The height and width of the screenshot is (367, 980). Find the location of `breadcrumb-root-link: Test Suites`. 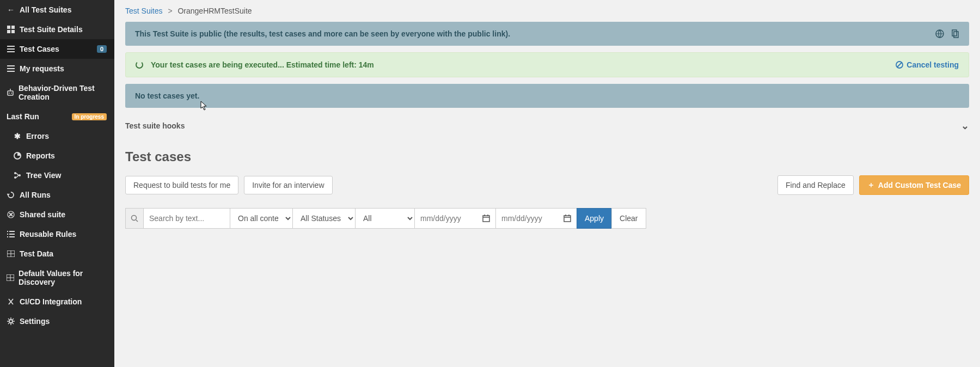

breadcrumb-root-link: Test Suites is located at coordinates (144, 11).